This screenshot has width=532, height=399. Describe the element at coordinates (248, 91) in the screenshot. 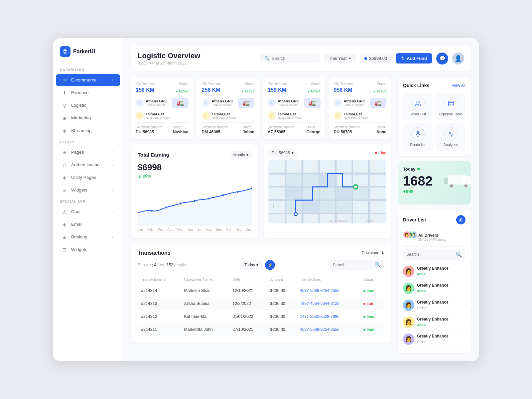

I see `status-value: ● Active` at that location.